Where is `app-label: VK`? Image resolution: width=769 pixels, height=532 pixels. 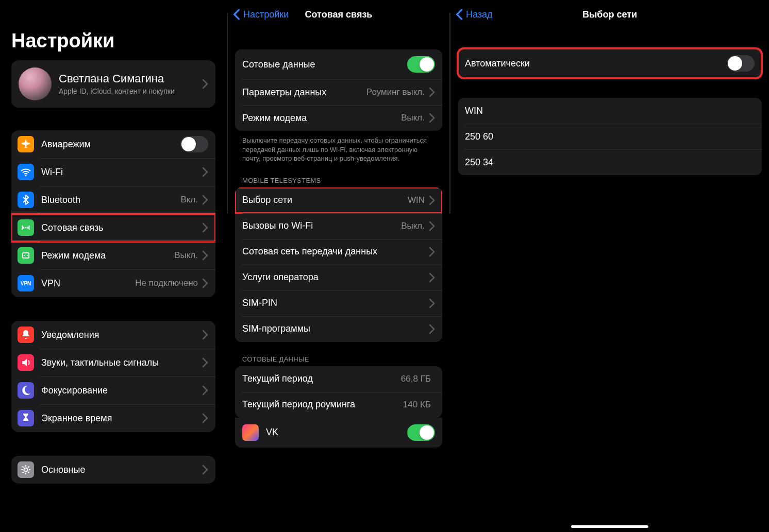 app-label: VK is located at coordinates (337, 433).